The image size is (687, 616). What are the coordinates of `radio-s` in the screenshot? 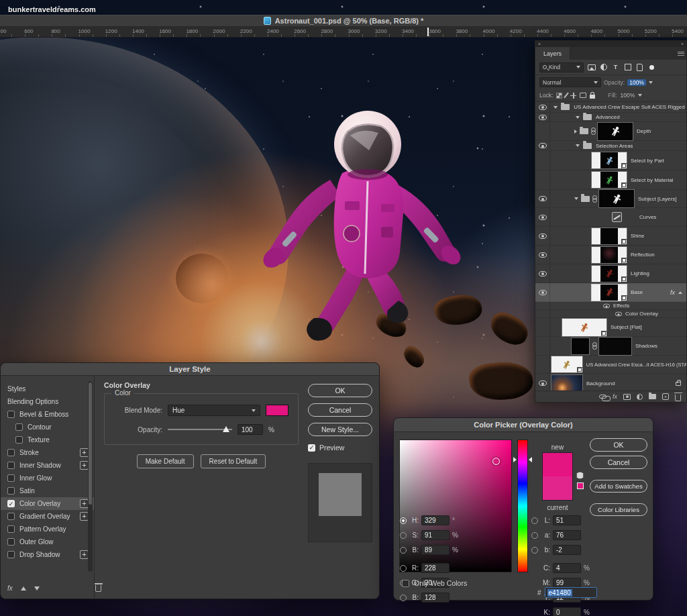 It's located at (403, 535).